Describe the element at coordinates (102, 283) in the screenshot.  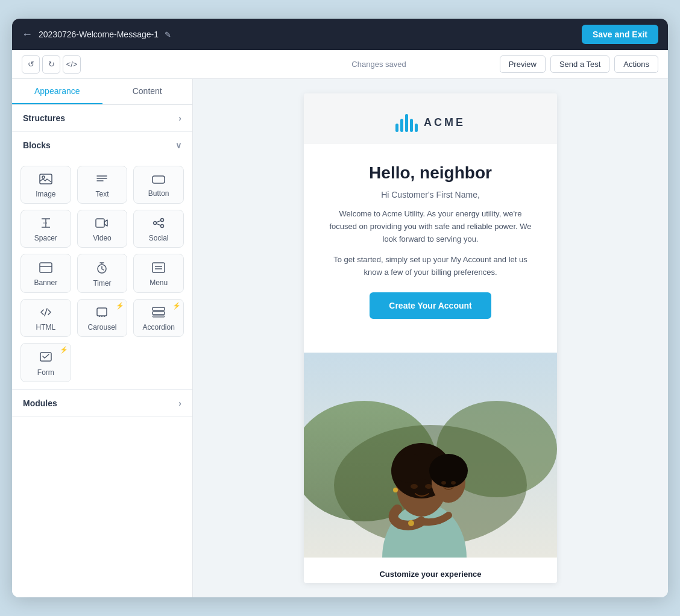
I see `timer-label: Timer` at that location.